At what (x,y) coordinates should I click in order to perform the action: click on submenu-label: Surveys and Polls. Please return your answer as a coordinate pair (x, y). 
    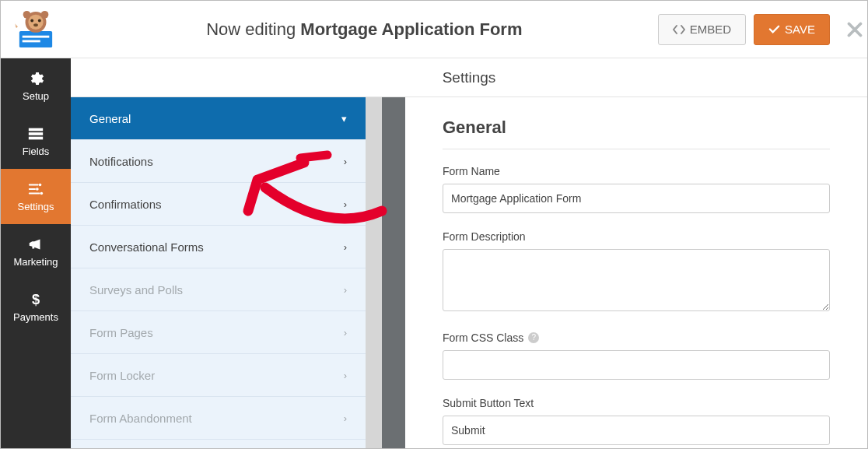
    Looking at the image, I should click on (136, 289).